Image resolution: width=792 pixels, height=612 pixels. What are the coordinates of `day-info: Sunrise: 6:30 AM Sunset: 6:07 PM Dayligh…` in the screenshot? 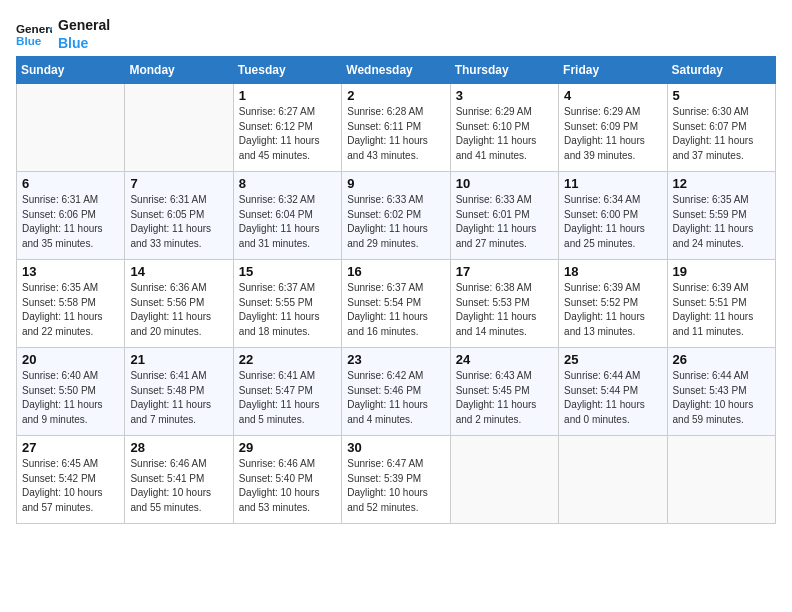 It's located at (722, 134).